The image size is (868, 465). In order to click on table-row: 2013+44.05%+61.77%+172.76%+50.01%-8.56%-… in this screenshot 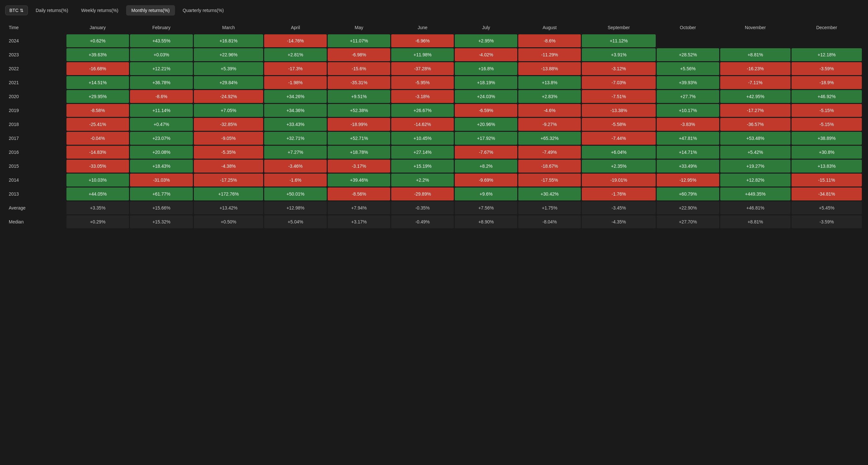, I will do `click(434, 194)`.